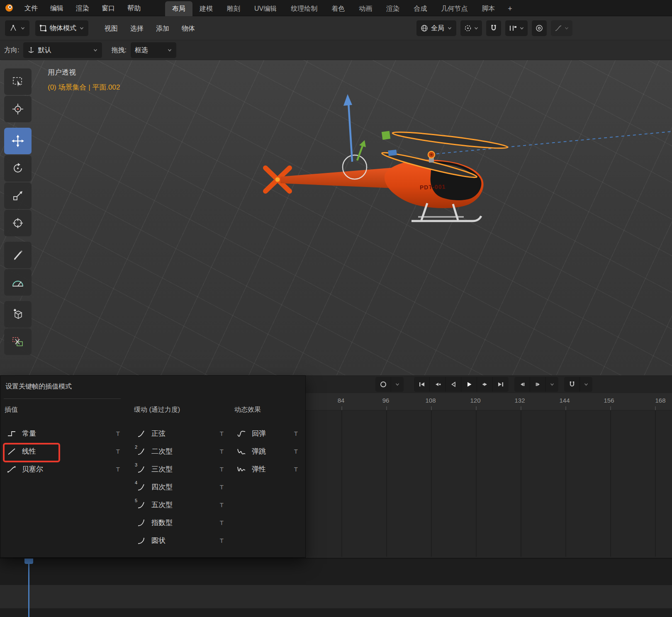  What do you see at coordinates (338, 9) in the screenshot?
I see `tab-shading: 着色` at bounding box center [338, 9].